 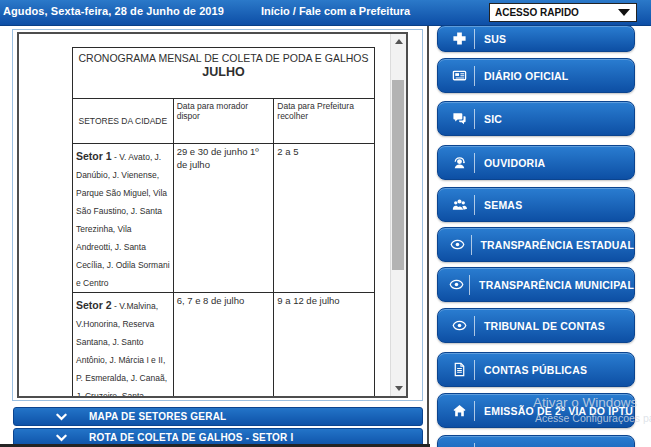 What do you see at coordinates (218, 416) in the screenshot?
I see `accordion-mapa-setores: MAPA DE SETORES GERAL` at bounding box center [218, 416].